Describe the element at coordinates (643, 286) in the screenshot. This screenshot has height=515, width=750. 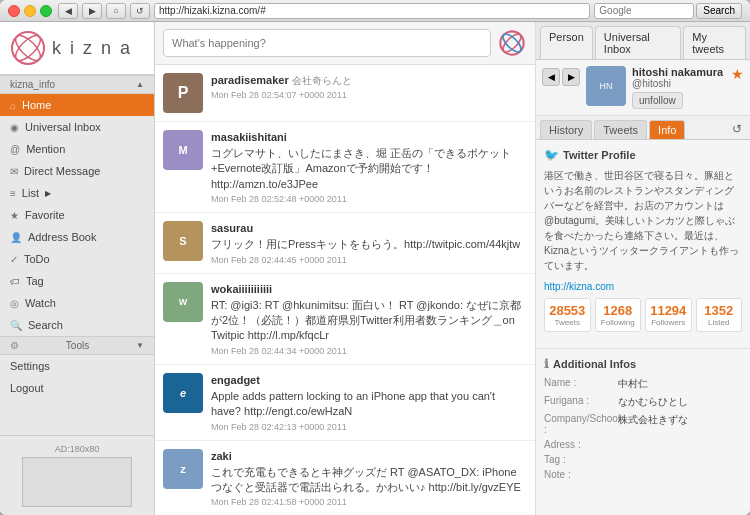
I see `website-link: http://kizna.com` at that location.